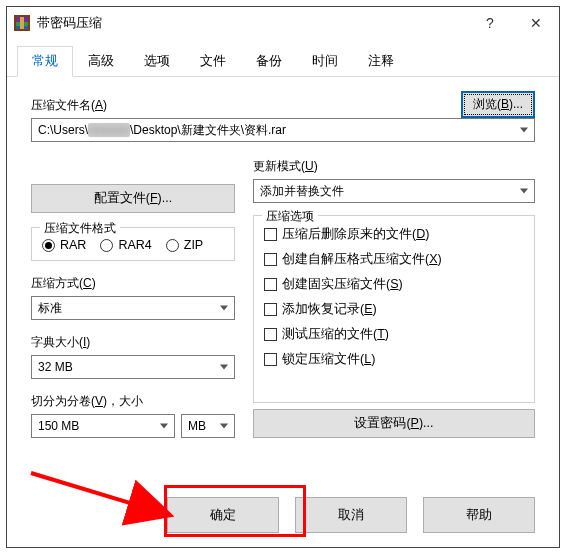 The width and height of the screenshot is (570, 558). I want to click on update-mode-label: 更新模式(U), so click(394, 166).